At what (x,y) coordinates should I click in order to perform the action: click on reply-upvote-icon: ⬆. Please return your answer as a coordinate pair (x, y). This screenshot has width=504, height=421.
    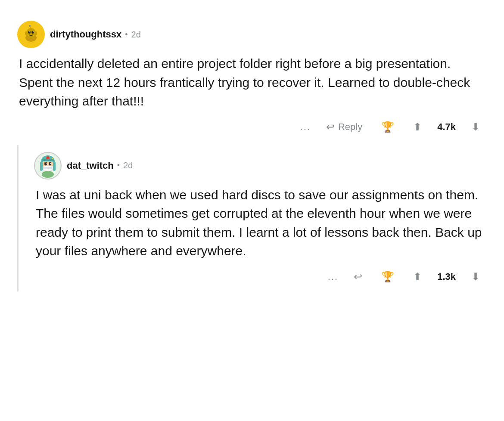
    Looking at the image, I should click on (417, 277).